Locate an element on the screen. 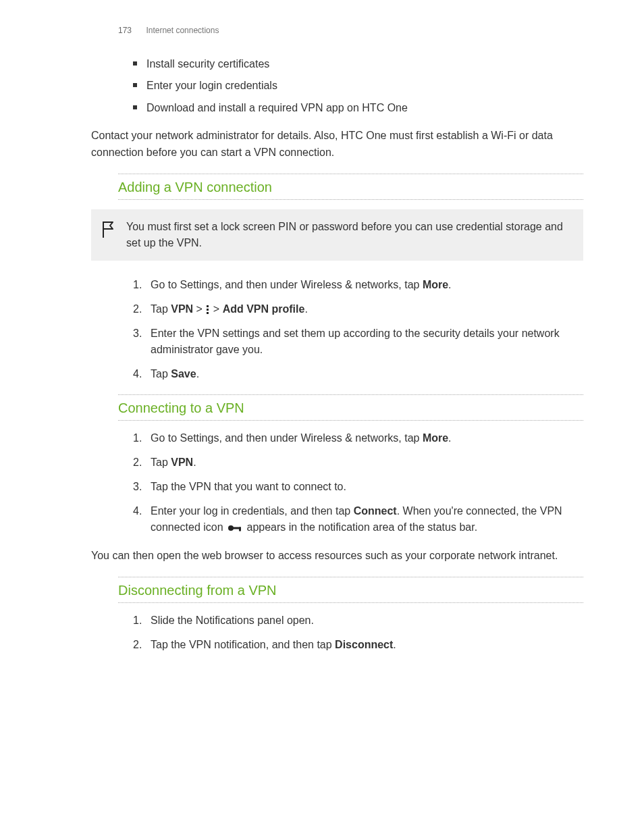 The height and width of the screenshot is (834, 644). flag-icon is located at coordinates (108, 230).